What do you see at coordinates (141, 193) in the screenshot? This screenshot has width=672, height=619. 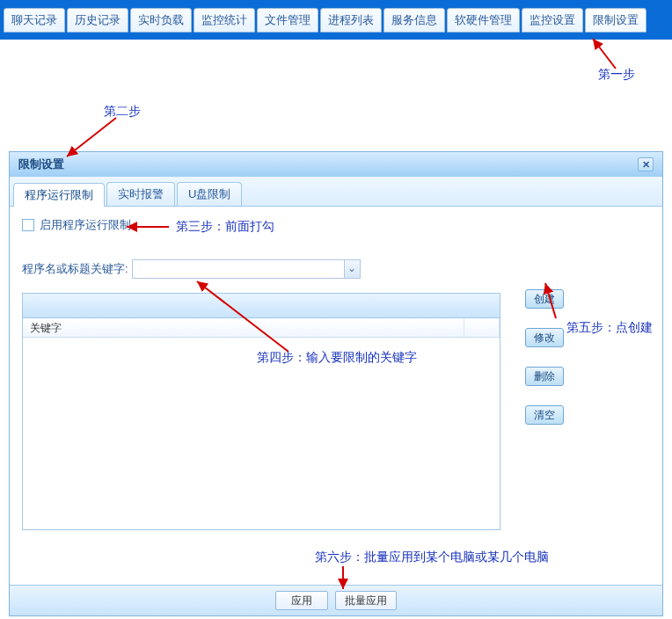 I see `subtab-realtime-alarm: 实时报警` at bounding box center [141, 193].